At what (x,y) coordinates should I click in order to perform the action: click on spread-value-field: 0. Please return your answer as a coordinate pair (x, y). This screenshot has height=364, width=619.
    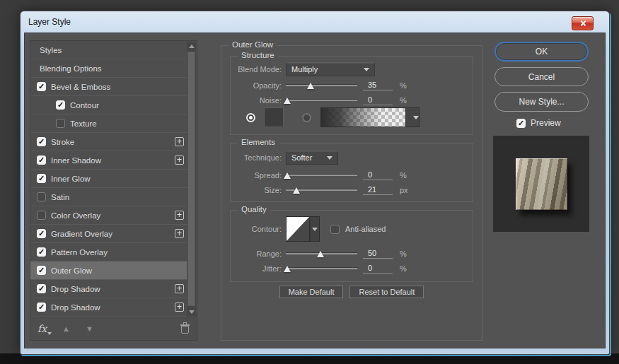
    Looking at the image, I should click on (378, 175).